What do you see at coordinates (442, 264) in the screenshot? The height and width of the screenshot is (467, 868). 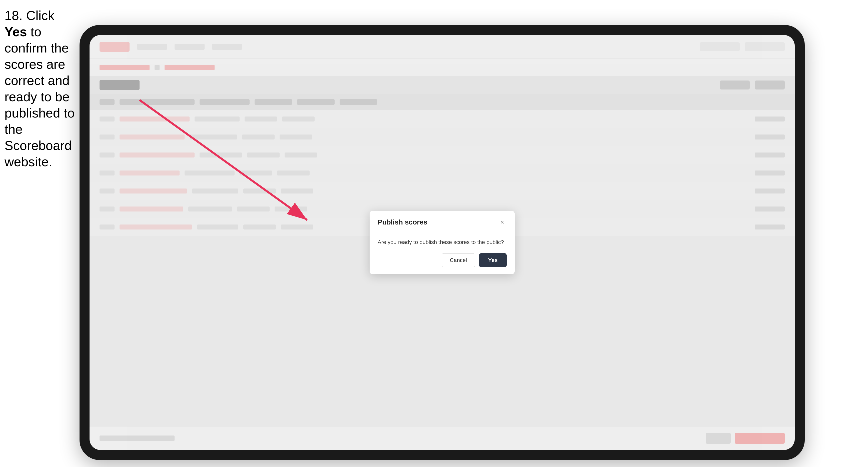 I see `dialog-footer: Cancel Yes` at bounding box center [442, 264].